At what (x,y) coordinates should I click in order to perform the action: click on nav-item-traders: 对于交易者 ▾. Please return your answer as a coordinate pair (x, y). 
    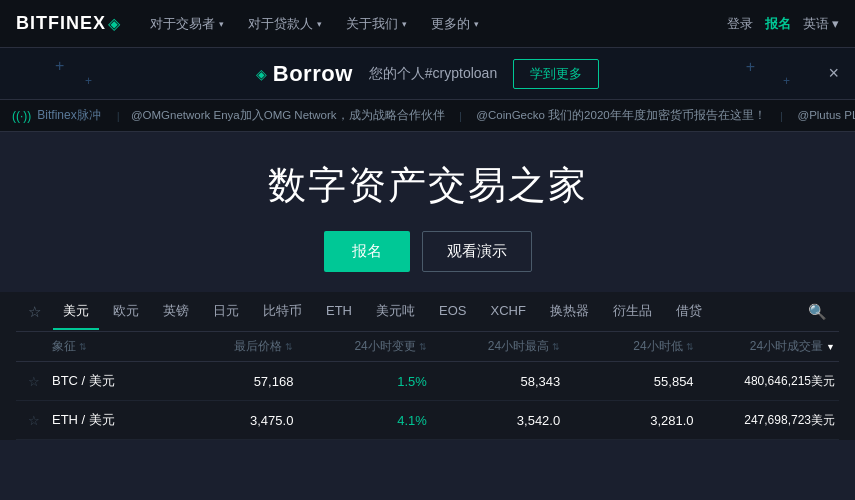
    Looking at the image, I should click on (187, 24).